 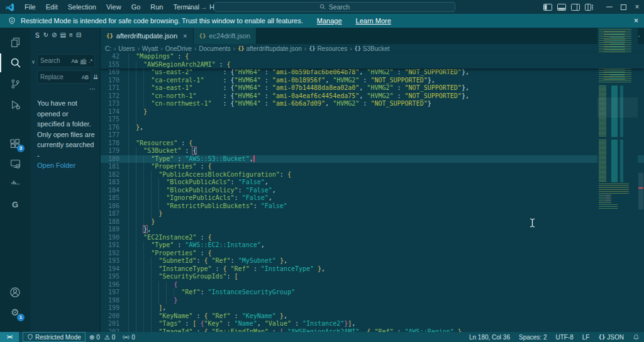 I want to click on encoding-status: UTF-8, so click(x=564, y=337).